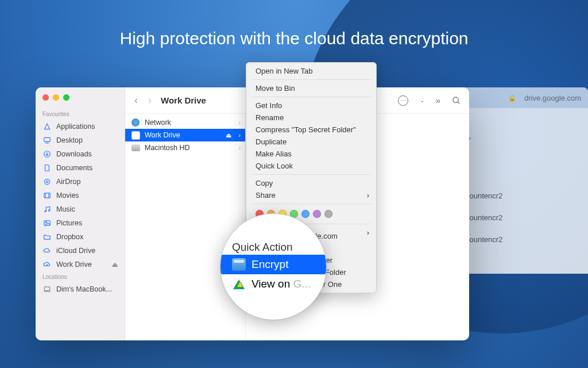  Describe the element at coordinates (311, 89) in the screenshot. I see `context-menu-item: Move to Bin` at that location.